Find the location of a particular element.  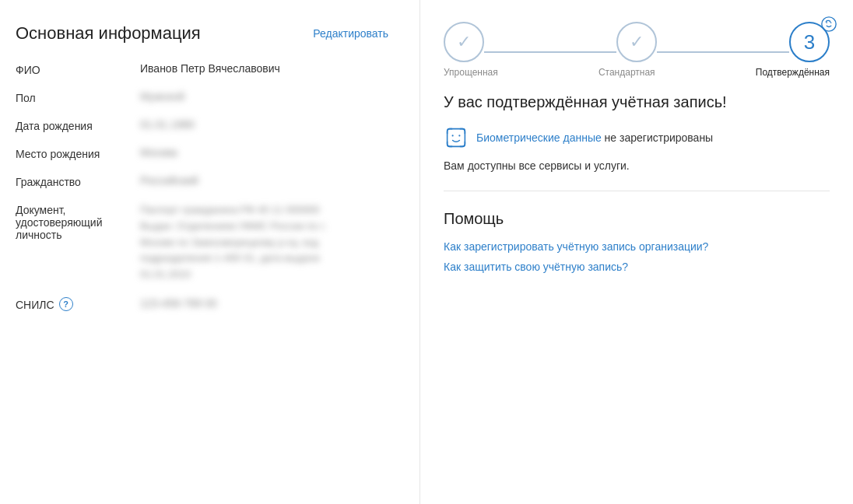

biometric-text: Биометрические данные не зарегистрирован… is located at coordinates (595, 138).